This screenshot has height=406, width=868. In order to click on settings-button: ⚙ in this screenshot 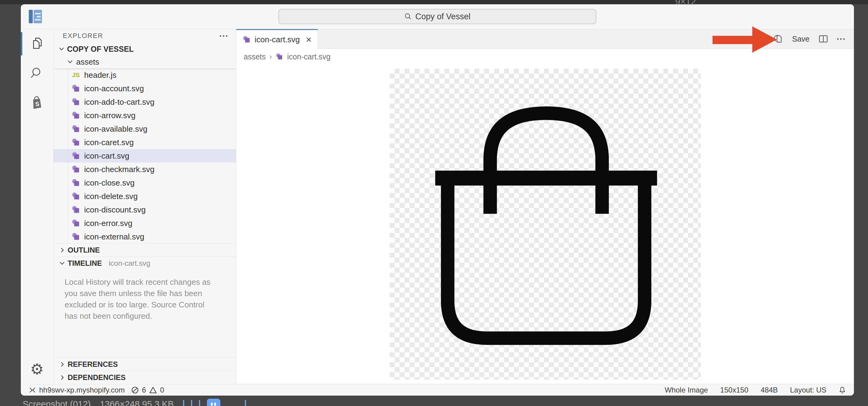, I will do `click(37, 369)`.